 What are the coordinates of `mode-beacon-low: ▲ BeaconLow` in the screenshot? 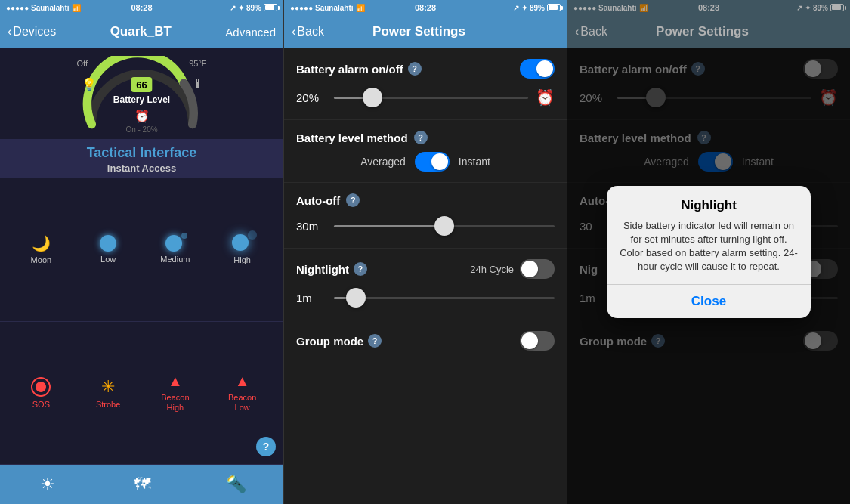 It's located at (243, 393).